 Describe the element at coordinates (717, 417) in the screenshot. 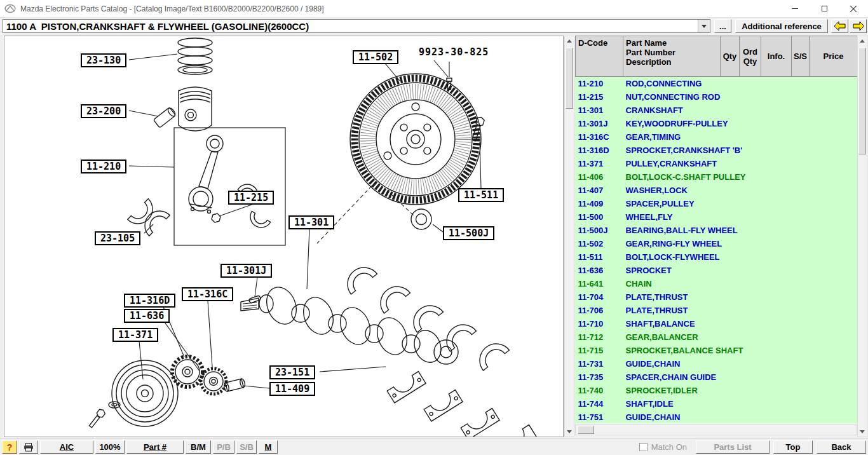

I see `table-row: 11-751GUIDE,CHAIN` at that location.